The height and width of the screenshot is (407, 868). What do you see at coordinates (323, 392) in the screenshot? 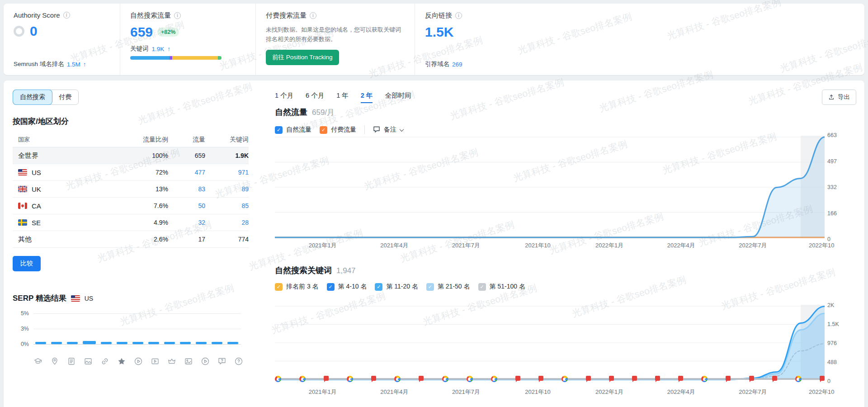
I see `x-axis-tick: 2021年1月` at bounding box center [323, 392].